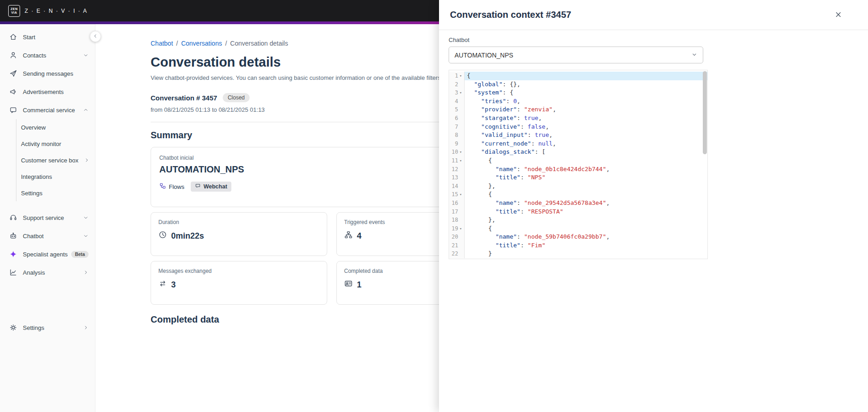 The width and height of the screenshot is (868, 412). What do you see at coordinates (457, 186) in the screenshot?
I see `line-number-gutter: 14` at bounding box center [457, 186].